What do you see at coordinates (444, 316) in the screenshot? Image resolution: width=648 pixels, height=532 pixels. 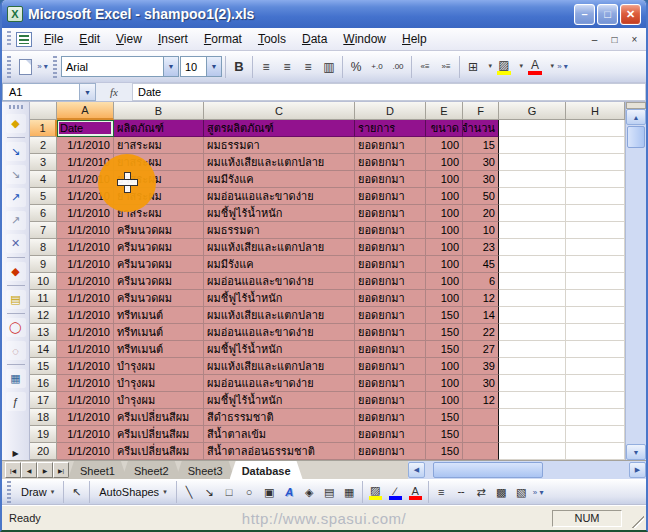 I see `cell-E12: 150` at bounding box center [444, 316].